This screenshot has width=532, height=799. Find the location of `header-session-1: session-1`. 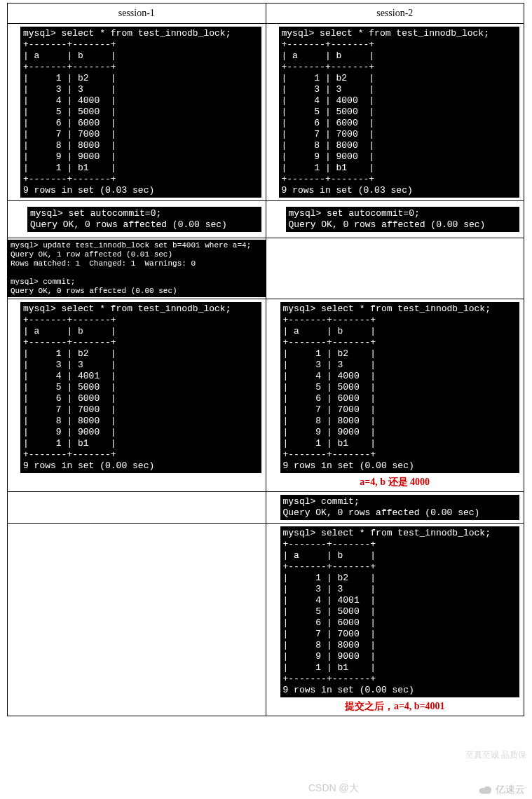

header-session-1: session-1 is located at coordinates (137, 14).